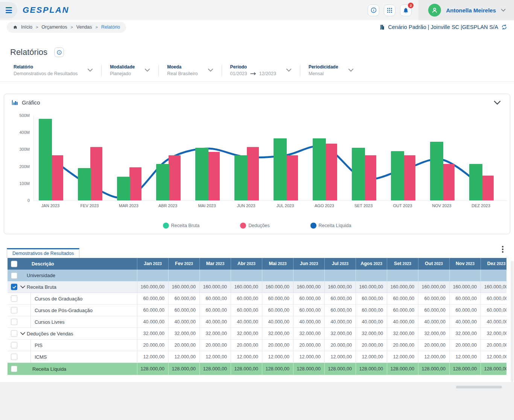  Describe the element at coordinates (324, 206) in the screenshot. I see `x-axis-label: AGO 2023` at that location.